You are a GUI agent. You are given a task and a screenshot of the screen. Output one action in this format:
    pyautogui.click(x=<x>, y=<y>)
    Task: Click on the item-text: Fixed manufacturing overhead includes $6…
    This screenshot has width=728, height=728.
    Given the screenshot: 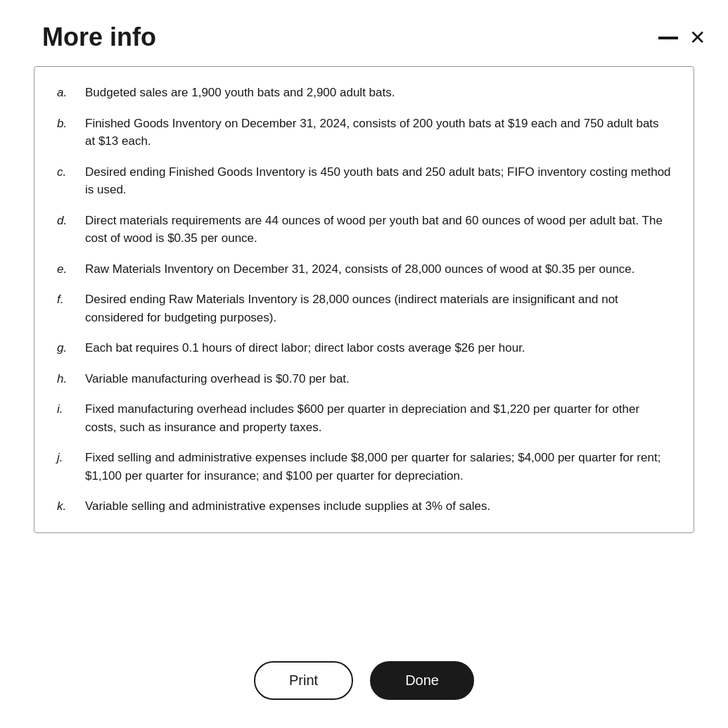 What is the action you would take?
    pyautogui.click(x=378, y=418)
    